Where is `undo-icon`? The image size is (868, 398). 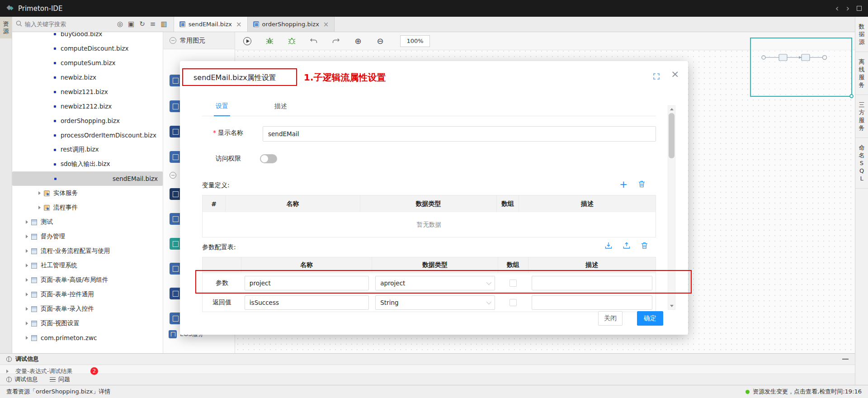 undo-icon is located at coordinates (314, 41).